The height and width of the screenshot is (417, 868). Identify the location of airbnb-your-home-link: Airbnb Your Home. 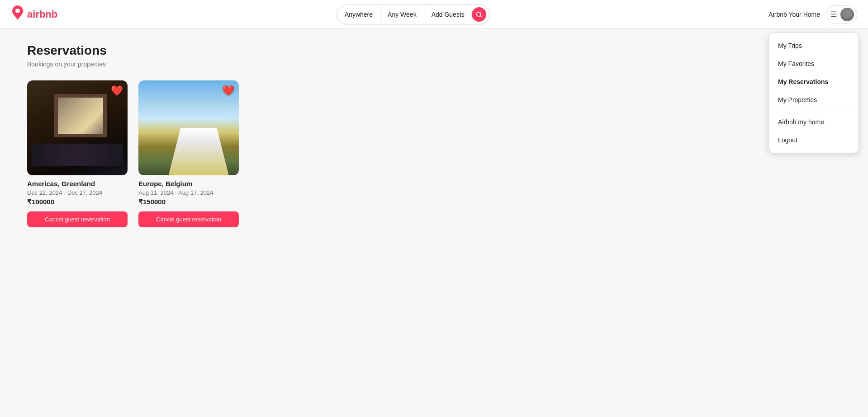
(794, 14).